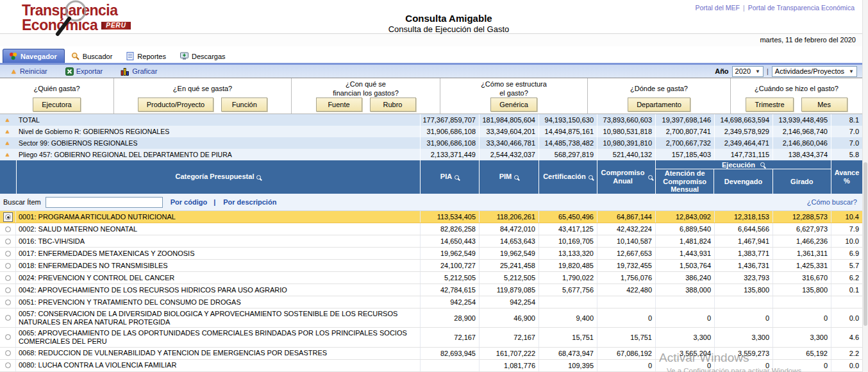 The width and height of the screenshot is (868, 372). I want to click on row-pia: 28,900, so click(449, 318).